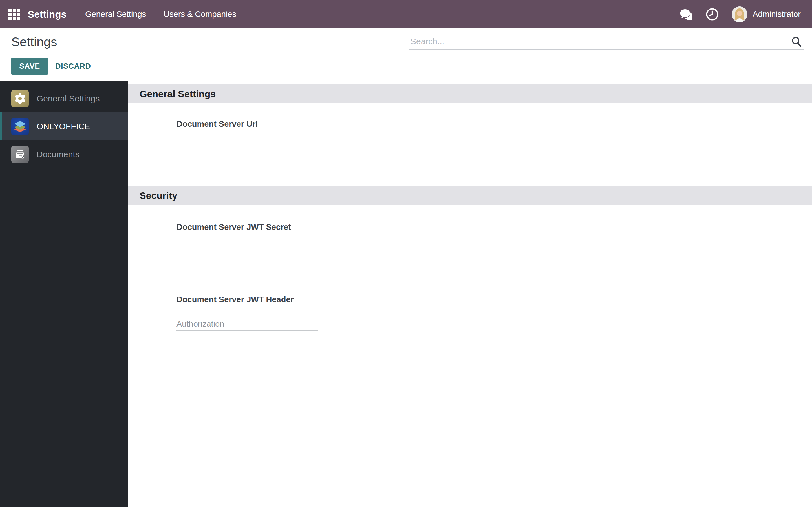  What do you see at coordinates (494, 227) in the screenshot?
I see `field-label: Document Server JWT Secret` at bounding box center [494, 227].